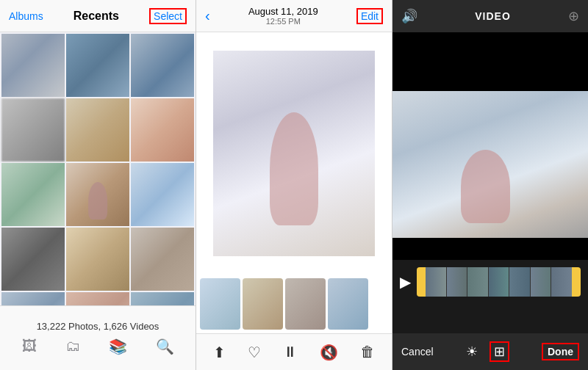 This screenshot has width=588, height=370. Describe the element at coordinates (370, 16) in the screenshot. I see `edit-button: Edit` at that location.